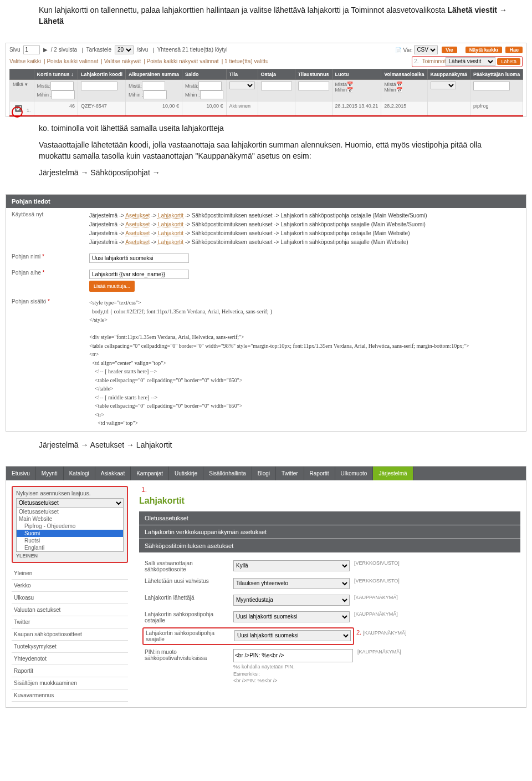  Describe the element at coordinates (70, 503) in the screenshot. I see `scope-select: Oletusasetukset` at that location.